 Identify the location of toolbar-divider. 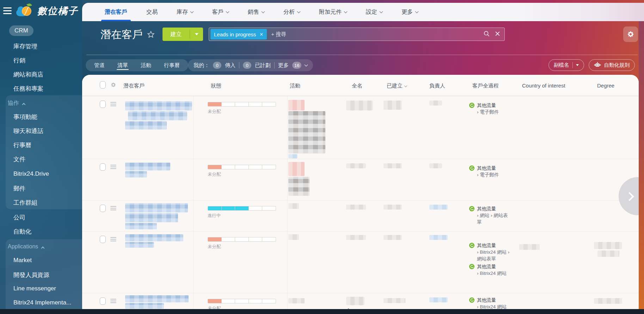
(362, 55).